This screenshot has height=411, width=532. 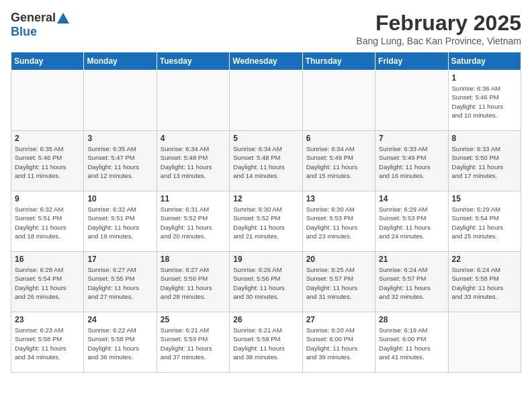 What do you see at coordinates (412, 222) in the screenshot?
I see `calendar-cell: 14Sunrise: 6:29 AM Sunset: 5:53 PM Dayli…` at bounding box center [412, 222].